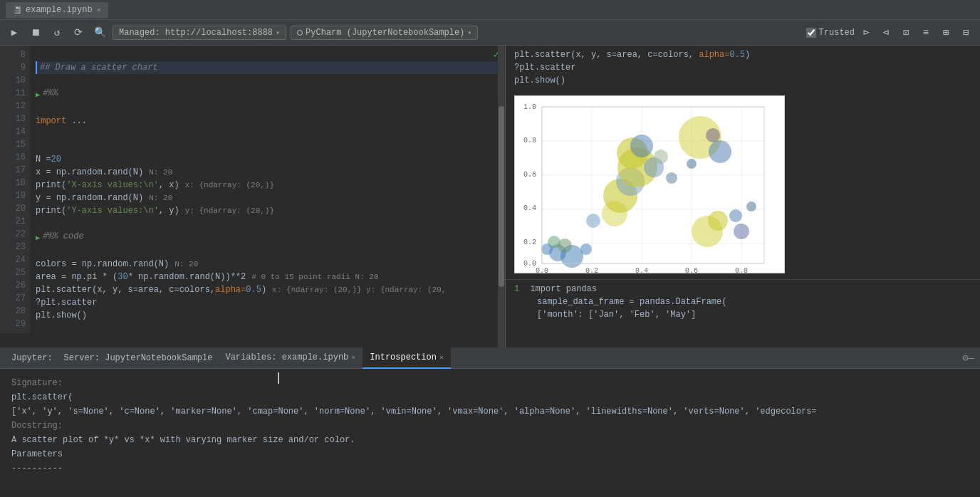  Describe the element at coordinates (38, 94) in the screenshot. I see `run-btn-11: ▶` at that location.